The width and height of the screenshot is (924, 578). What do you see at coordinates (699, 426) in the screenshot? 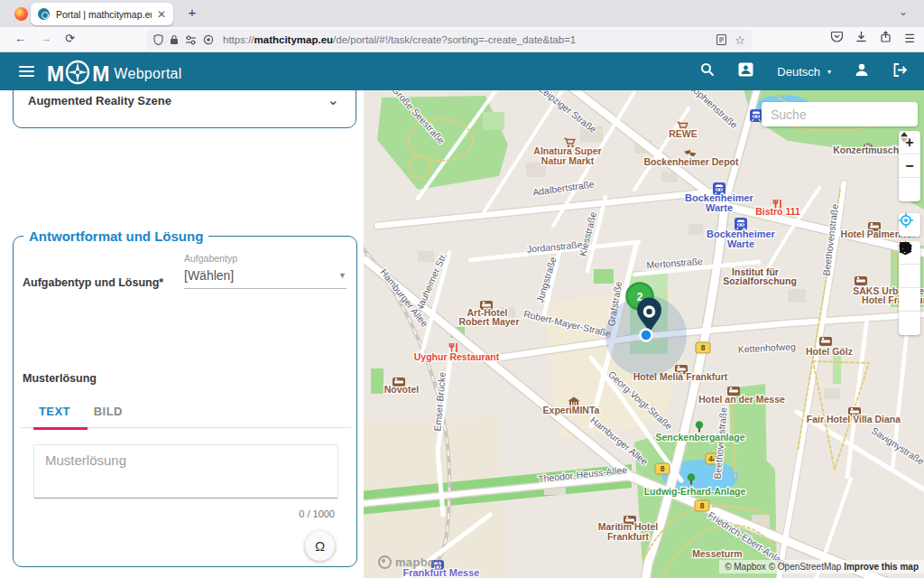
I see `tree-icon` at bounding box center [699, 426].